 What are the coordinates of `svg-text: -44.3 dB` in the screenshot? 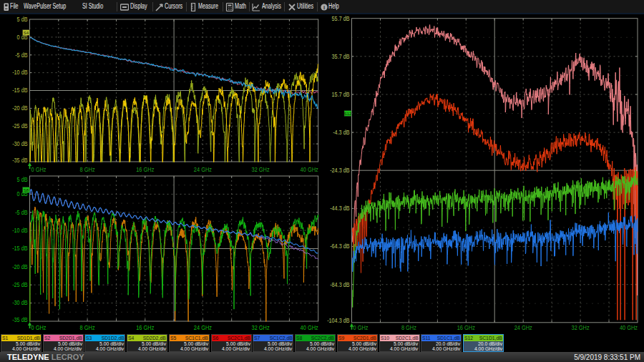 It's located at (340, 208).